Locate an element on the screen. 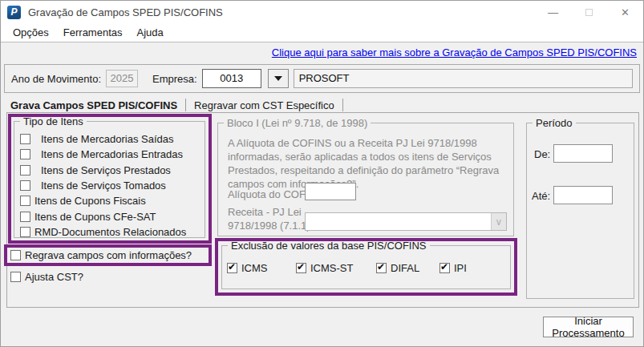 This screenshot has height=347, width=644. tab-regravar-cst: Regravar com CST Específico is located at coordinates (265, 106).